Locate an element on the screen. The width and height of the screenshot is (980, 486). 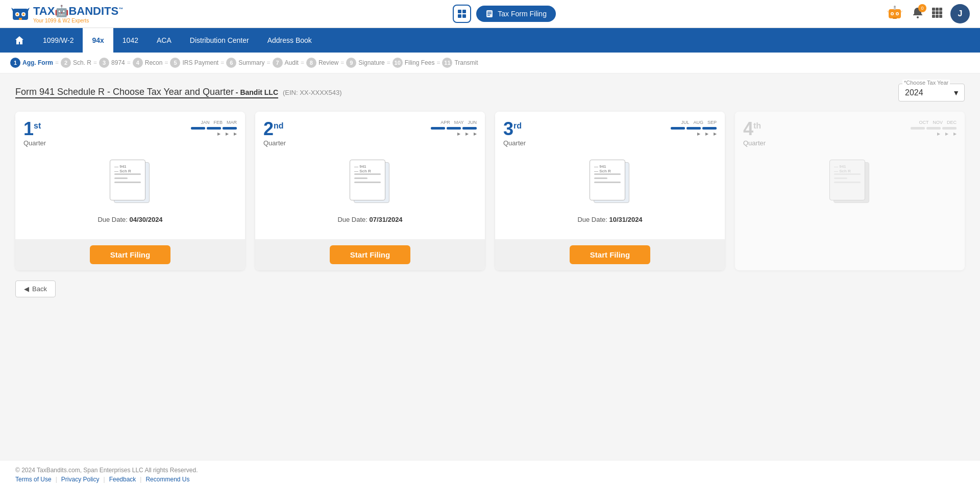
nav-distribution-center: Distribution Center is located at coordinates (219, 40).